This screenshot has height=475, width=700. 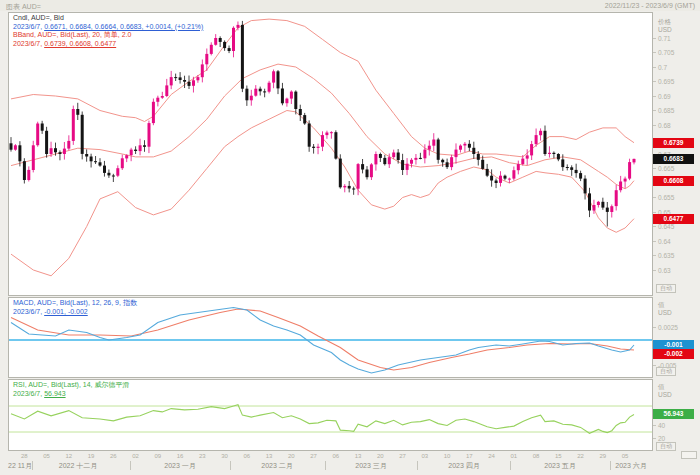 What do you see at coordinates (469, 456) in the screenshot?
I see `time-tick-day: 17` at bounding box center [469, 456].